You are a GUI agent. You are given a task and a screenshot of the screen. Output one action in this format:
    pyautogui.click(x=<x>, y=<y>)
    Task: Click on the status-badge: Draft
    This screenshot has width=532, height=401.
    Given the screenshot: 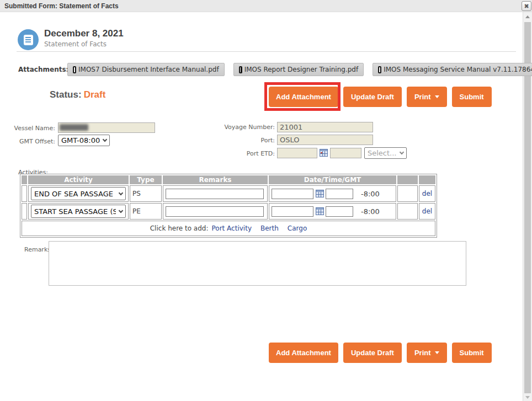 What is the action you would take?
    pyautogui.click(x=95, y=95)
    